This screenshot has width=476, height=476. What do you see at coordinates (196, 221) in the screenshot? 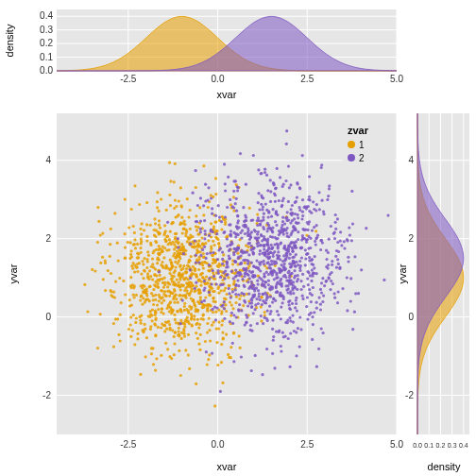
I see `svg-point-1946` at bounding box center [196, 221].